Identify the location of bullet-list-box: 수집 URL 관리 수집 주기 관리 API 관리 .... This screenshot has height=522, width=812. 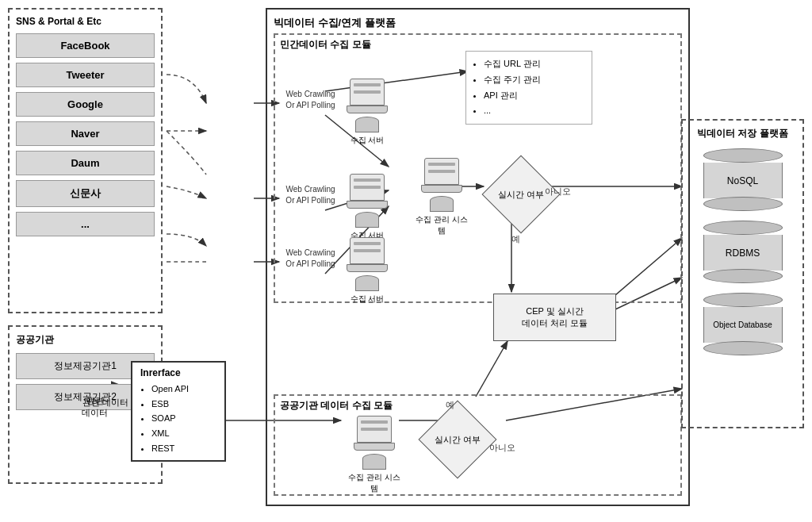
(529, 87).